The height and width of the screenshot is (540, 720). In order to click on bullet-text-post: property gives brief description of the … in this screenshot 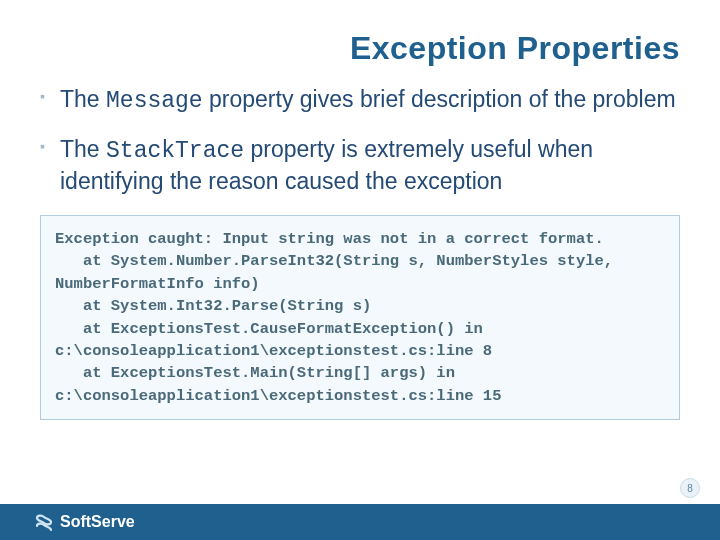, I will do `click(440, 99)`.